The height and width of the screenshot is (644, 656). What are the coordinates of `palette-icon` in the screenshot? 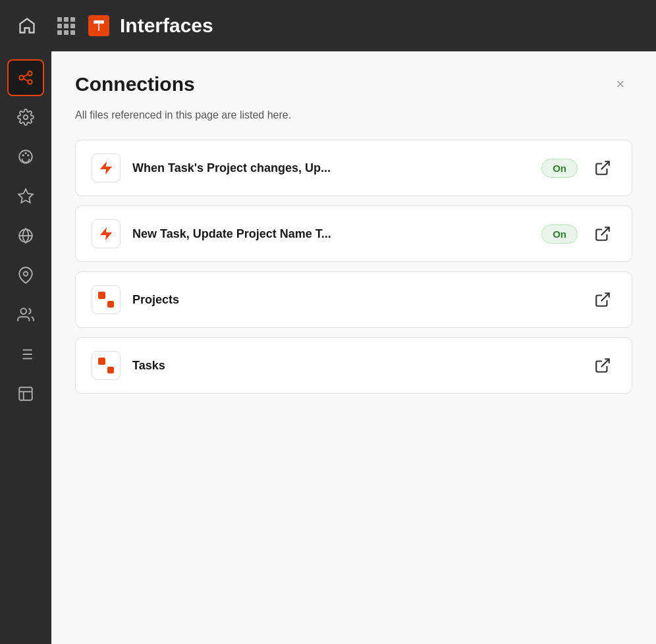 It's located at (26, 157).